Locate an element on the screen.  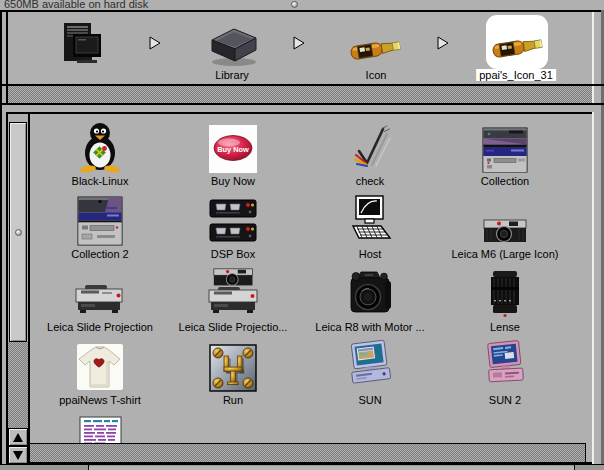
file-icon-label: Black-Linux is located at coordinates (100, 181).